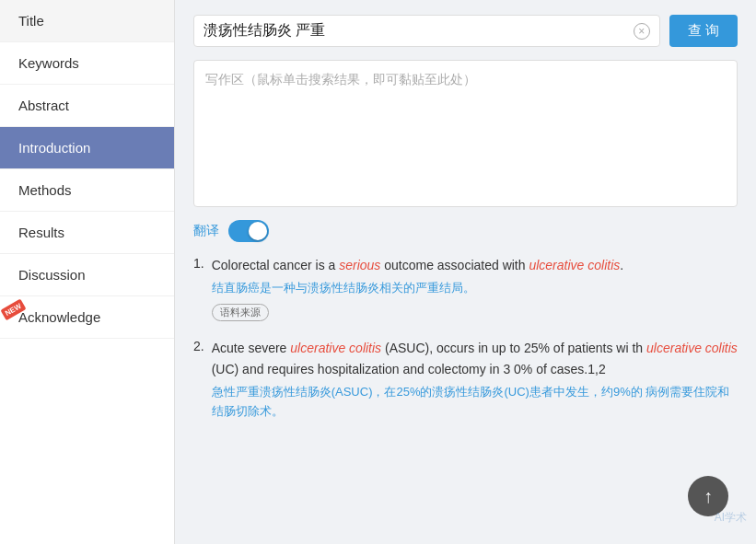 Image resolution: width=756 pixels, height=544 pixels. Describe the element at coordinates (708, 497) in the screenshot. I see `scroll-up-icon: ↑` at that location.